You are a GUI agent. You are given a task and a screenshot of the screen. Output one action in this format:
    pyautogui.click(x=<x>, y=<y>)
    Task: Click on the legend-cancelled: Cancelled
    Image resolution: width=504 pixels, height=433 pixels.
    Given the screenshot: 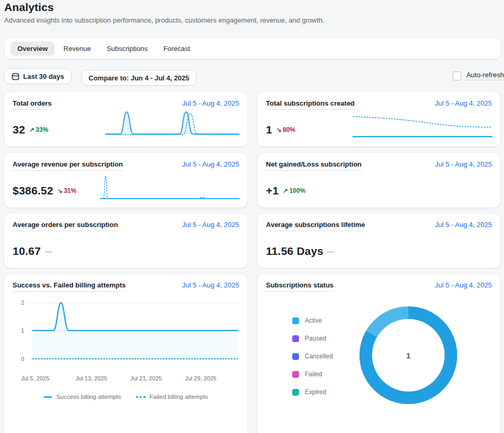 What is the action you would take?
    pyautogui.click(x=312, y=356)
    